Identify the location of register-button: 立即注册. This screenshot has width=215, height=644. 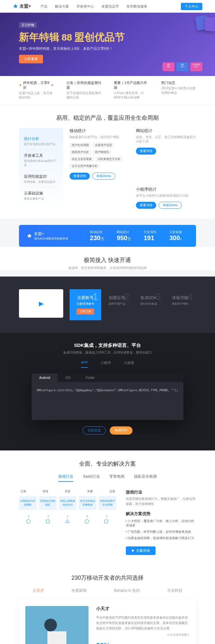
(85, 312).